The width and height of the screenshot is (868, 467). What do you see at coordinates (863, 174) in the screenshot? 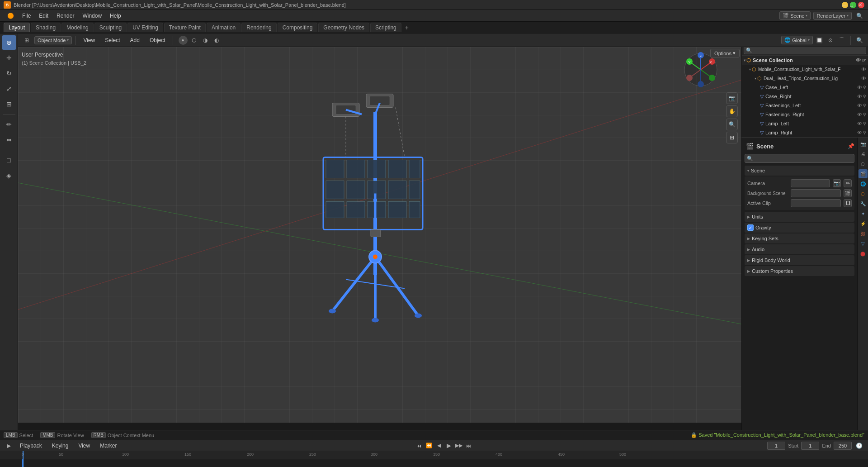
I see `prop-icon-scene: 🎬` at bounding box center [863, 174].